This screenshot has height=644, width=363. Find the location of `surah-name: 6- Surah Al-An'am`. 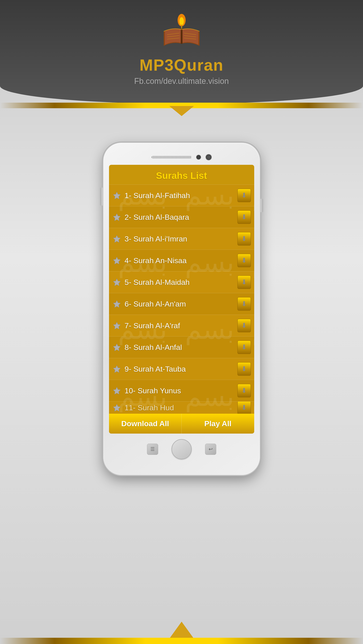

surah-name: 6- Surah Al-An'am is located at coordinates (181, 304).